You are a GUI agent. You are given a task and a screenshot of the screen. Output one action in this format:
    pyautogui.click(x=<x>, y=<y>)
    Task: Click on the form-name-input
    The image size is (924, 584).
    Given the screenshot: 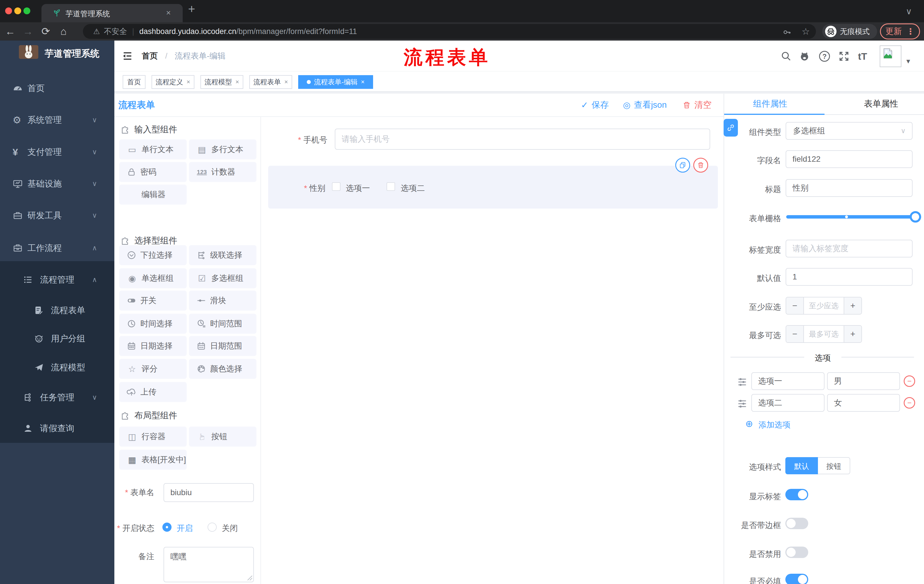 What is the action you would take?
    pyautogui.click(x=209, y=492)
    